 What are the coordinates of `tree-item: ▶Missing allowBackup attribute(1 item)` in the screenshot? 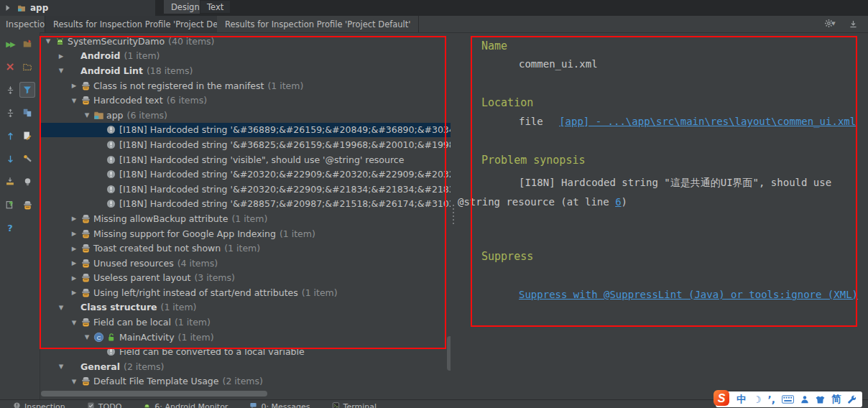 It's located at (245, 218).